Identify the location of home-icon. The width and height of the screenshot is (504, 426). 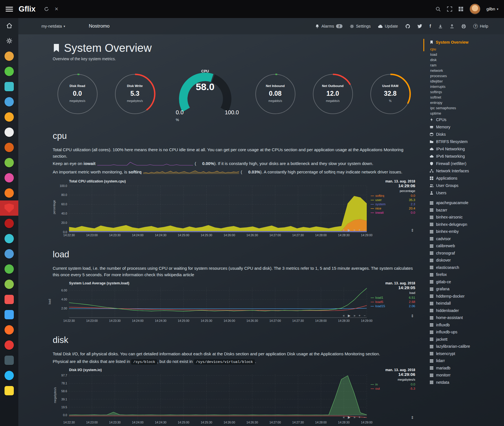
(9, 26).